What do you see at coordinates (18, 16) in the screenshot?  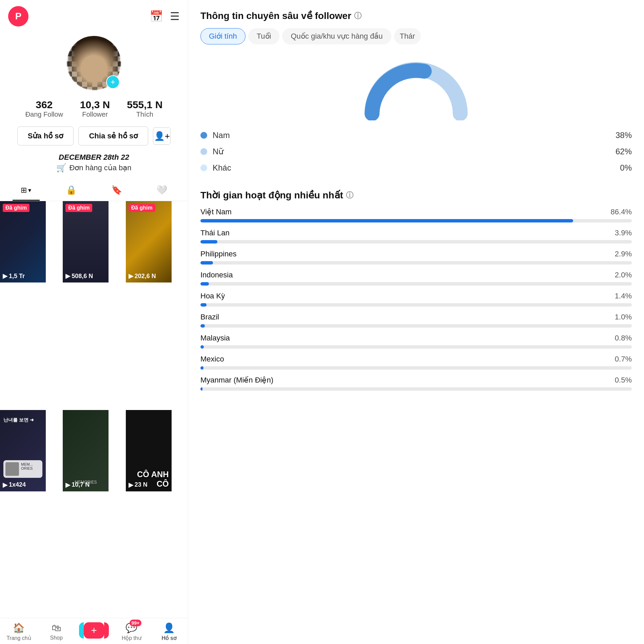 I see `p-icon: P` at bounding box center [18, 16].